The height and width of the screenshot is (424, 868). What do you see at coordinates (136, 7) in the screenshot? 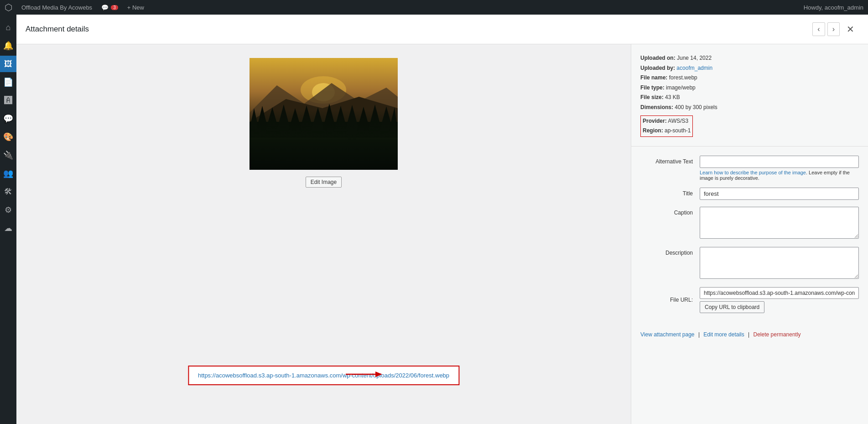
I see `new-item: + New` at bounding box center [136, 7].